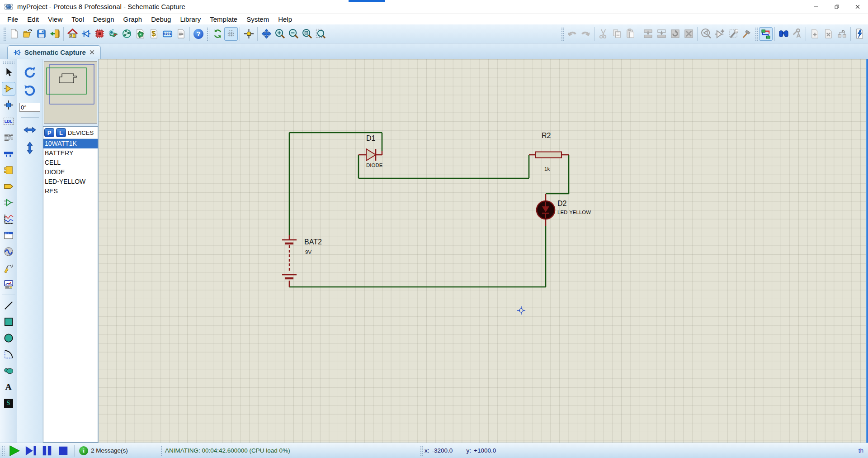 This screenshot has width=868, height=458. What do you see at coordinates (617, 34) in the screenshot?
I see `copy-button` at bounding box center [617, 34].